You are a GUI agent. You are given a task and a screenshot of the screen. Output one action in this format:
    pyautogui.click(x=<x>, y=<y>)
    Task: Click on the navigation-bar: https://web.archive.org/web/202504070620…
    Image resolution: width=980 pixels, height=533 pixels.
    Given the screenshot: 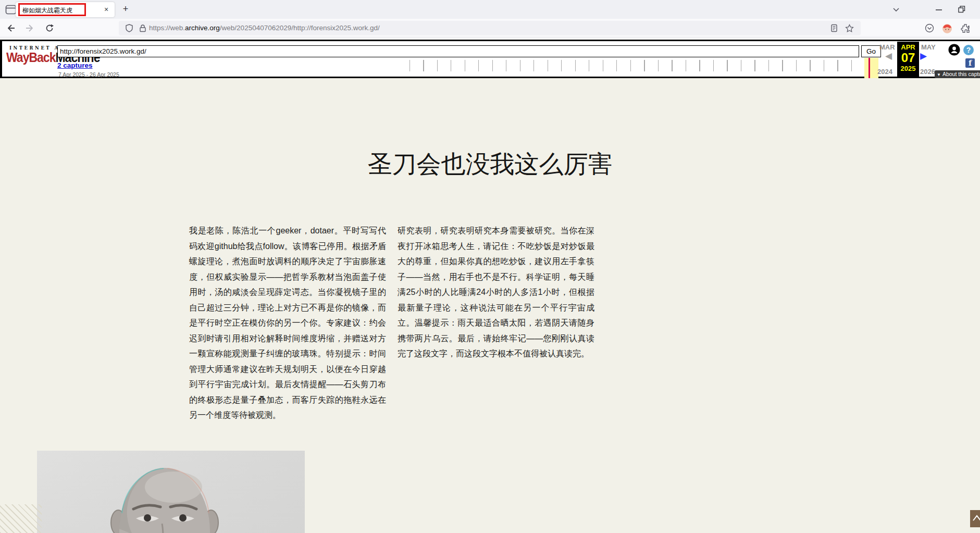 What is the action you would take?
    pyautogui.click(x=490, y=28)
    